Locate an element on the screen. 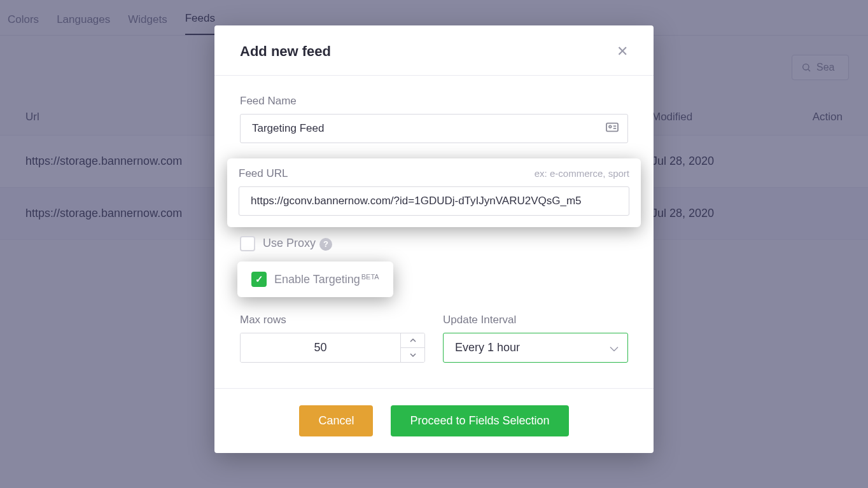 The height and width of the screenshot is (488, 868). help-icon: ? is located at coordinates (326, 244).